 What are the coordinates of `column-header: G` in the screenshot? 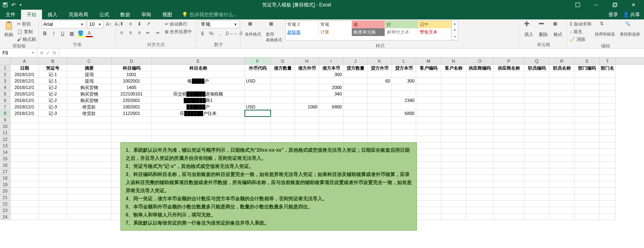 It's located at (283, 61).